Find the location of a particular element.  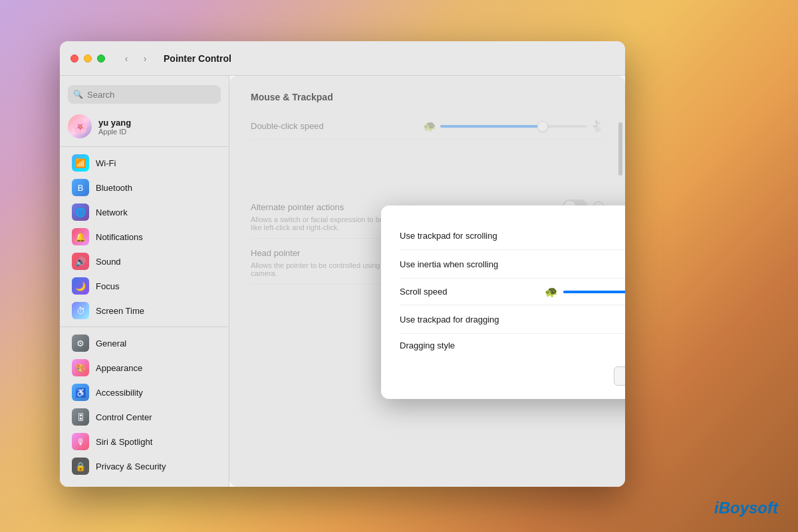

siri-icon: 🎙 is located at coordinates (80, 442).